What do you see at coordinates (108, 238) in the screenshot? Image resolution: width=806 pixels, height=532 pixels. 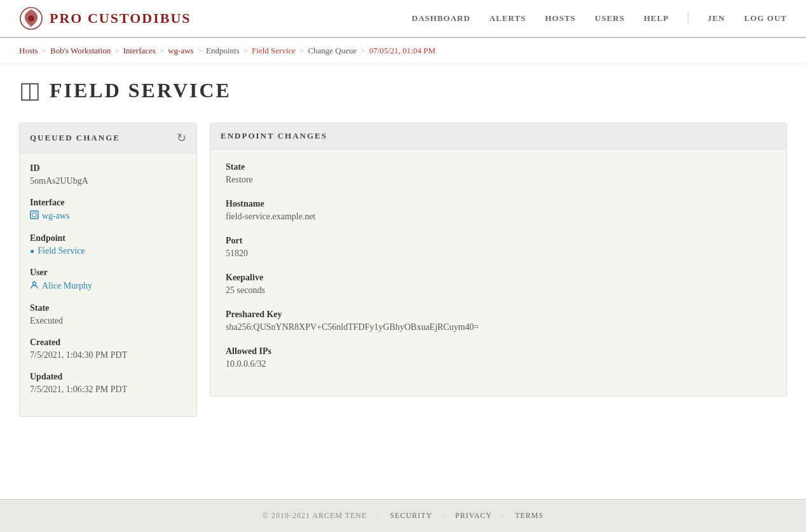 I see `field-endpoint-label: Endpoint` at bounding box center [108, 238].